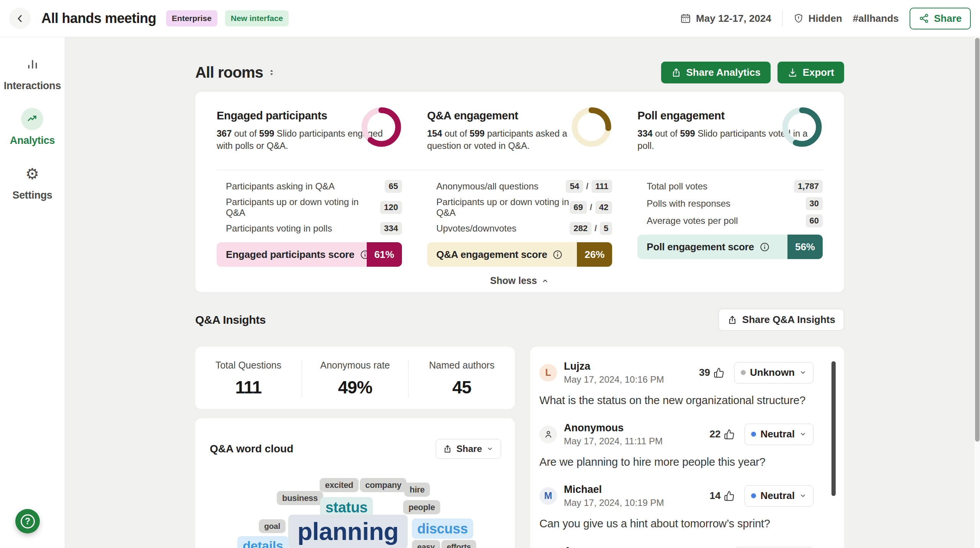 This screenshot has height=548, width=980. I want to click on word-cloud-word: people, so click(422, 507).